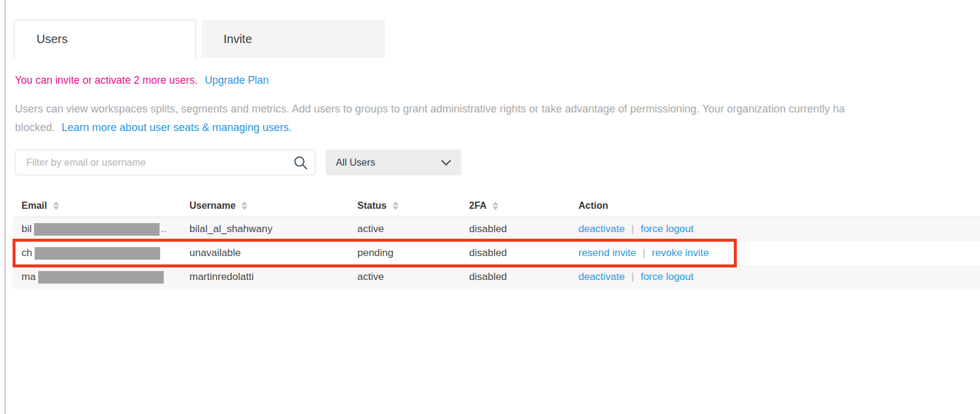  Describe the element at coordinates (414, 206) in the screenshot. I see `column-header-status: Status` at that location.